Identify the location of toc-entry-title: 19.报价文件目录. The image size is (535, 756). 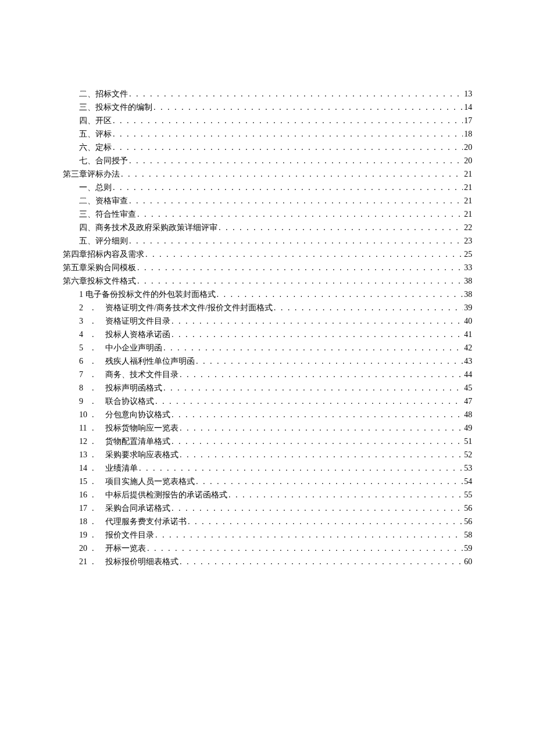
(116, 535).